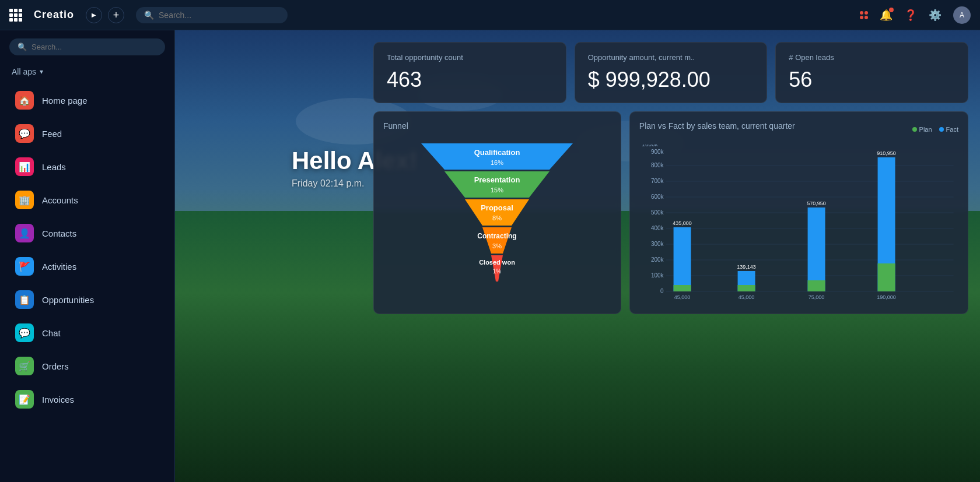  Describe the element at coordinates (88, 333) in the screenshot. I see `sidebar-item-chat: 💬 Chat` at that location.